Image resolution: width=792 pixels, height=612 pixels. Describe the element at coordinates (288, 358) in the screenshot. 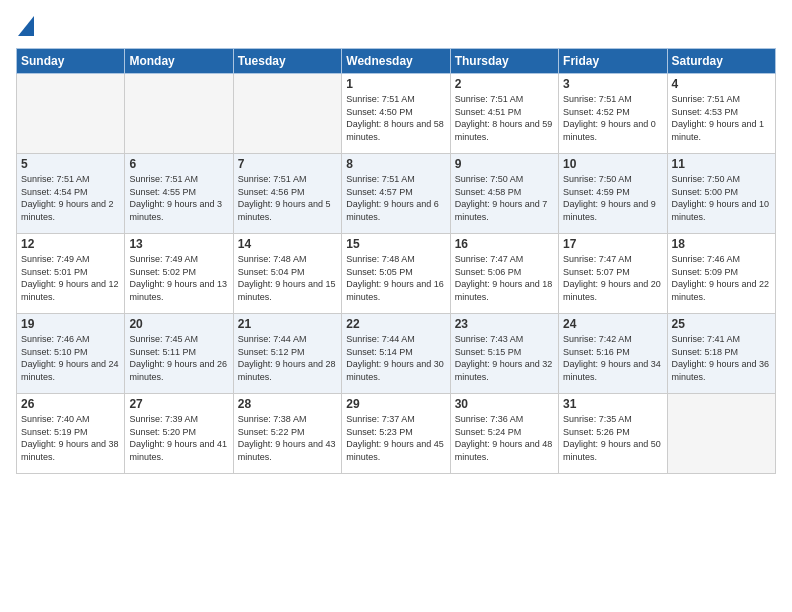

I see `day-info: Sunrise: 7:44 AM Sunset: 5:12 PM Dayligh…` at that location.